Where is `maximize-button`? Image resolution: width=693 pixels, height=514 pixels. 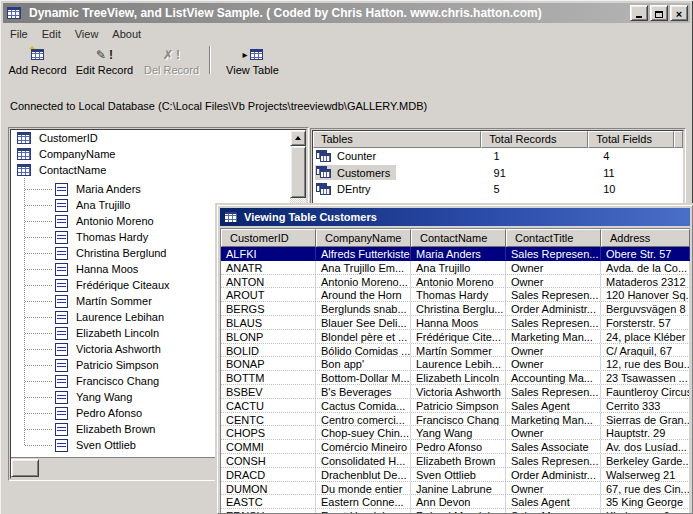
maximize-button is located at coordinates (659, 13).